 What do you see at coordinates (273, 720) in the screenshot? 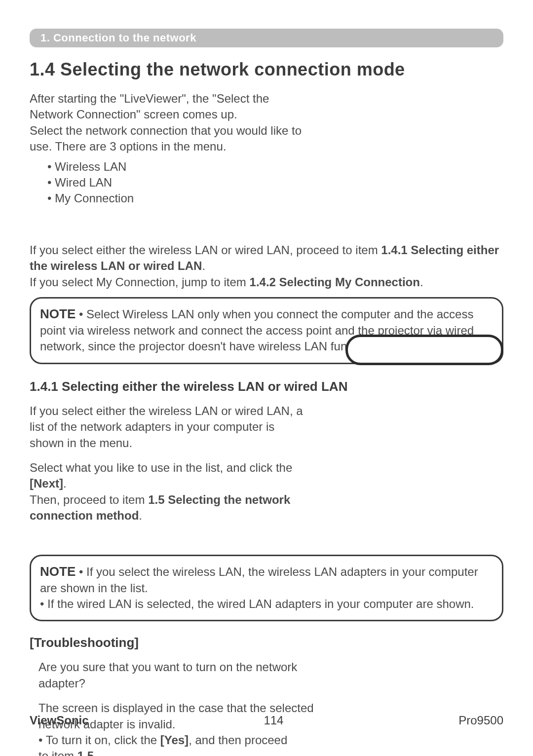
I see `footer-page-number: 114` at bounding box center [273, 720].